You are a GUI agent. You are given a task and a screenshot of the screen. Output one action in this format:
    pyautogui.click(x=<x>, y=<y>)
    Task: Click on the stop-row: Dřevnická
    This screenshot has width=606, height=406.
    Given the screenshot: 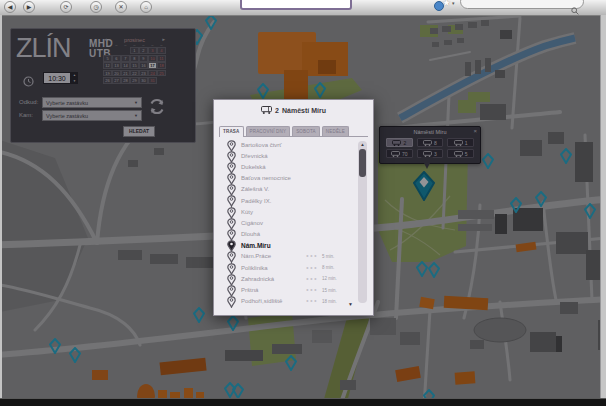 What is the action you would take?
    pyautogui.click(x=286, y=156)
    